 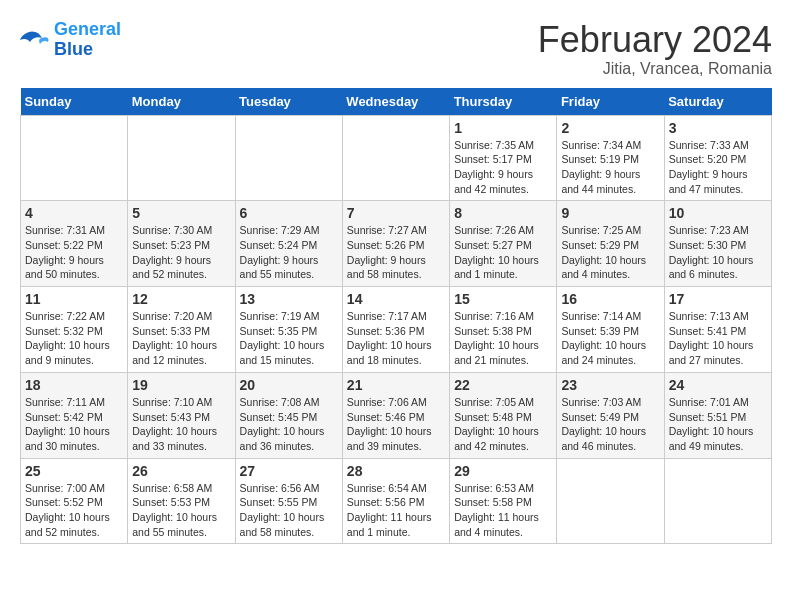 I want to click on day-info: Sunrise: 7:27 AM Sunset: 5:26 PM Dayligh…, so click(x=396, y=252).